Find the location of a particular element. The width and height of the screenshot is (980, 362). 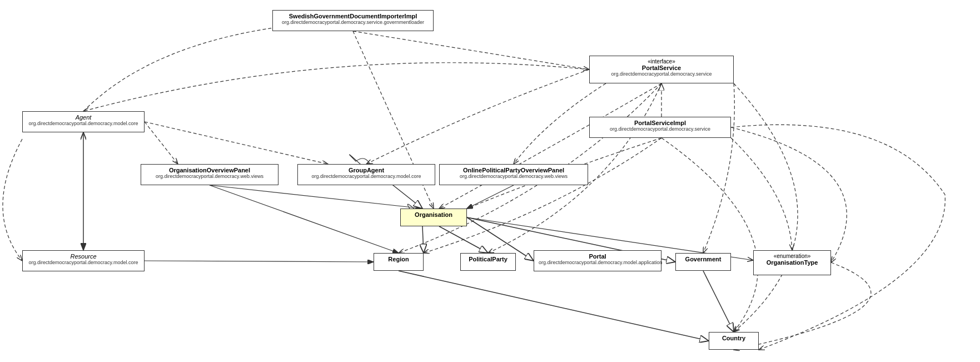

node-name-onlinepolitical: OnlinePoliticalPartyOverviewPanel is located at coordinates (514, 170).